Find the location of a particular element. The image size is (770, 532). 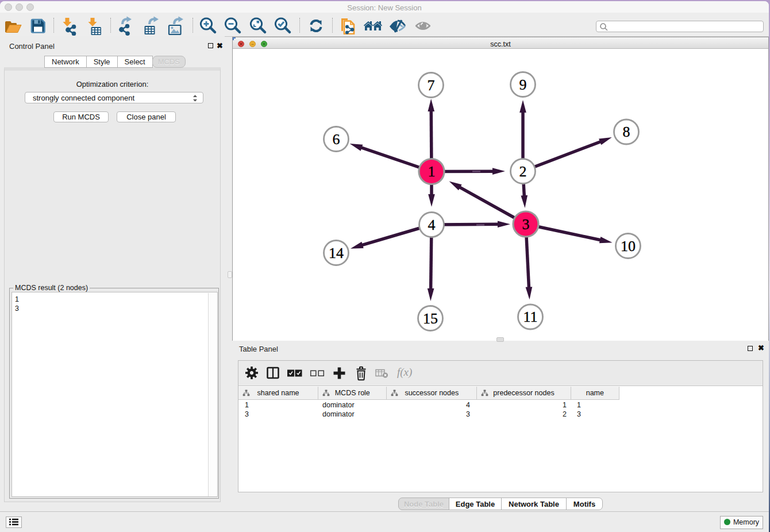

svg-text: 6 is located at coordinates (337, 139).